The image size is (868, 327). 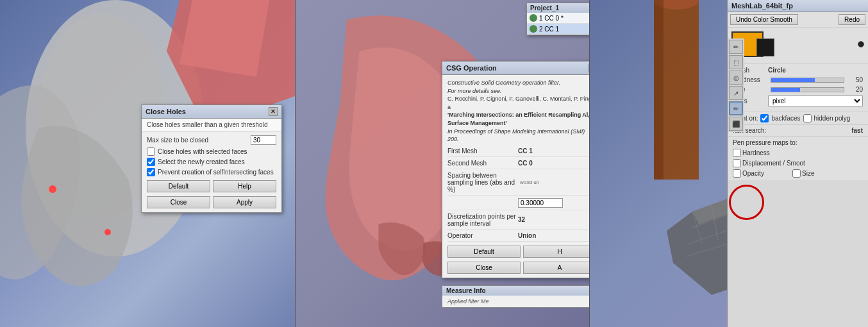 What do you see at coordinates (764, 19) in the screenshot?
I see `undo-color-smooth-button: Undo Color Smooth` at bounding box center [764, 19].